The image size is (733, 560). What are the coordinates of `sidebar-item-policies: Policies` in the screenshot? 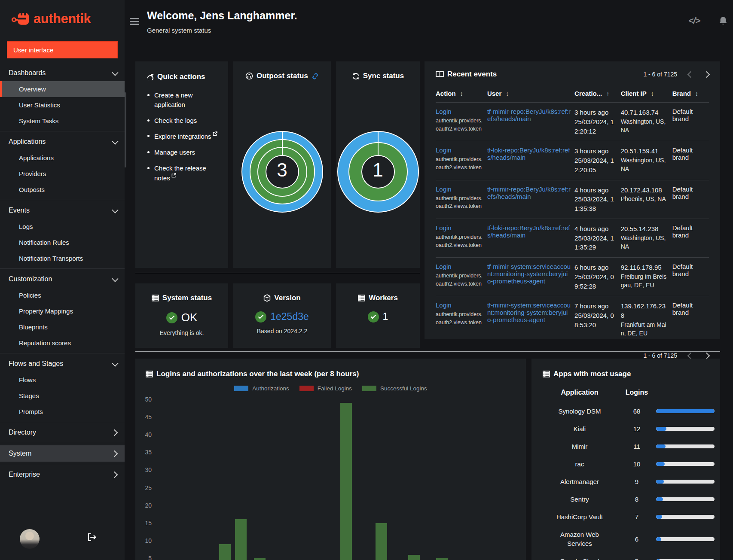 It's located at (62, 295).